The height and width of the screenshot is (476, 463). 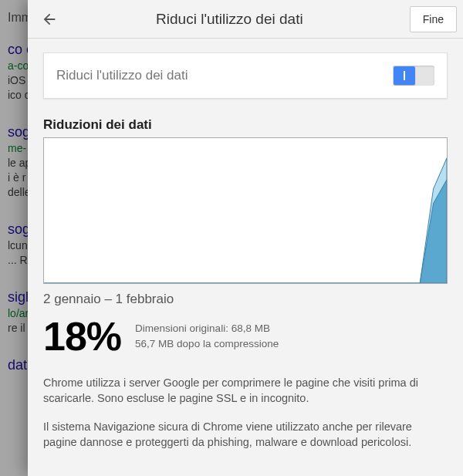 I want to click on panel-header: Riduci l'utilizzo dei dati Fine, so click(x=245, y=19).